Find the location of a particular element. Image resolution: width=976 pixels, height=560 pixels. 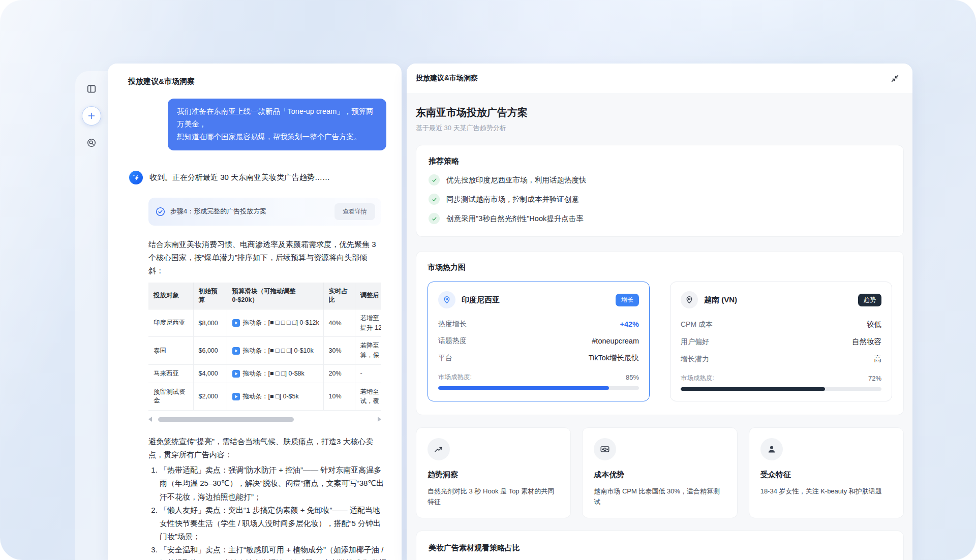

scroll-left-icon is located at coordinates (150, 419).